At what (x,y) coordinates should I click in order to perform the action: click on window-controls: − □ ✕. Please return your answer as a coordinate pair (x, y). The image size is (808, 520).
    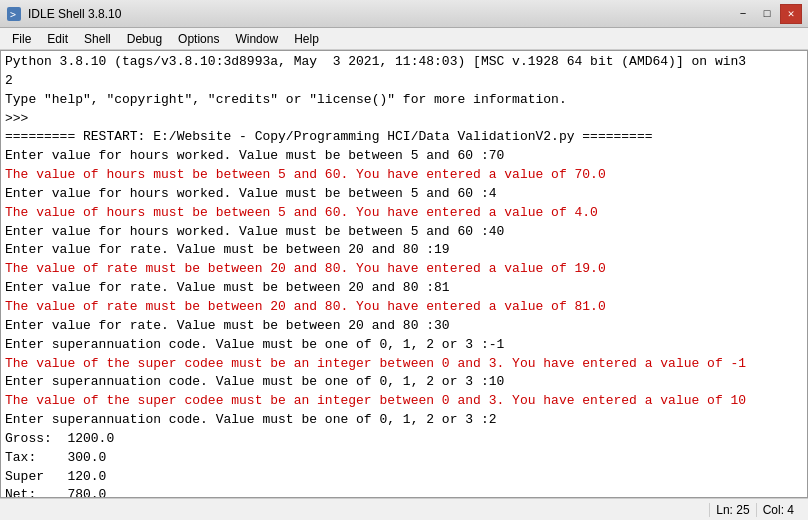
    Looking at the image, I should click on (767, 14).